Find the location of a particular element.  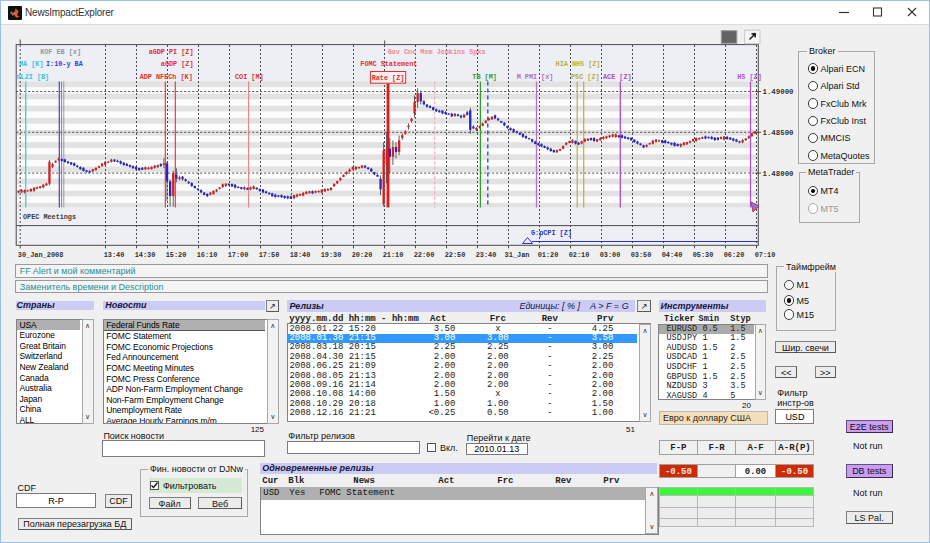

svg-text: 06:20 is located at coordinates (734, 255).